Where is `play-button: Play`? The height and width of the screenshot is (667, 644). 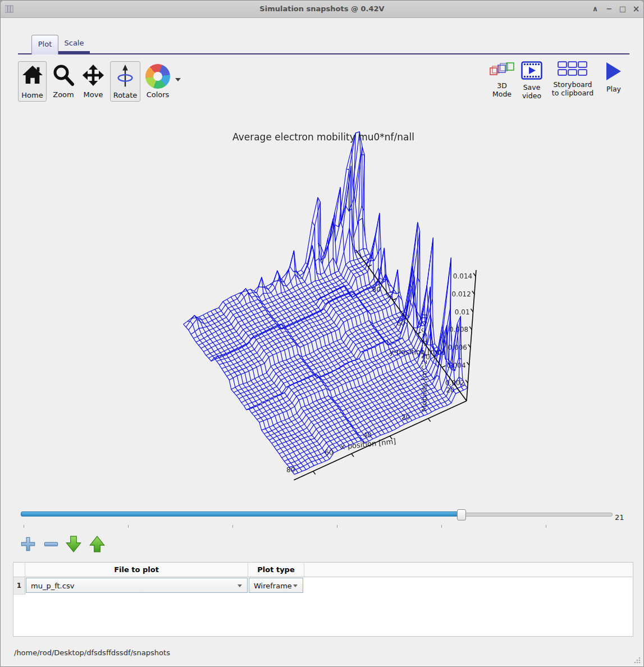 play-button: Play is located at coordinates (614, 76).